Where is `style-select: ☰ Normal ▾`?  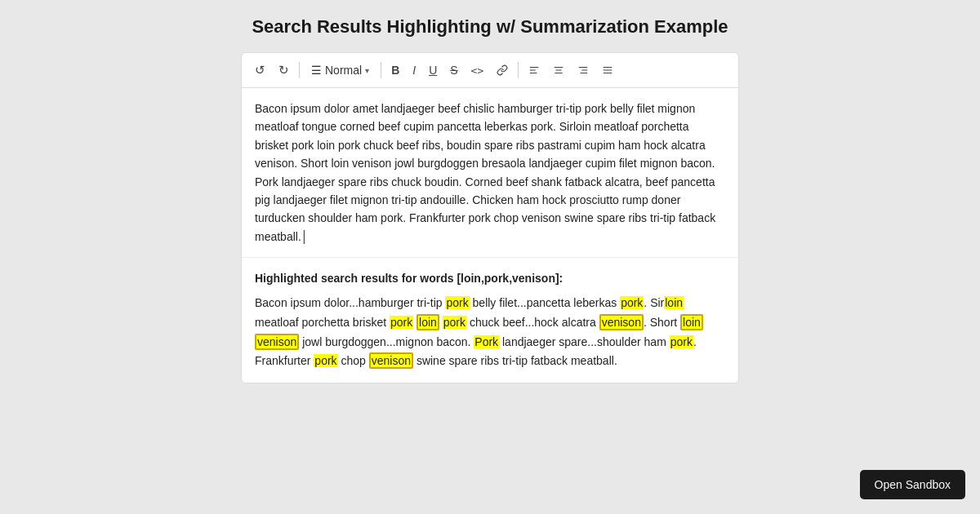 style-select: ☰ Normal ▾ is located at coordinates (340, 70).